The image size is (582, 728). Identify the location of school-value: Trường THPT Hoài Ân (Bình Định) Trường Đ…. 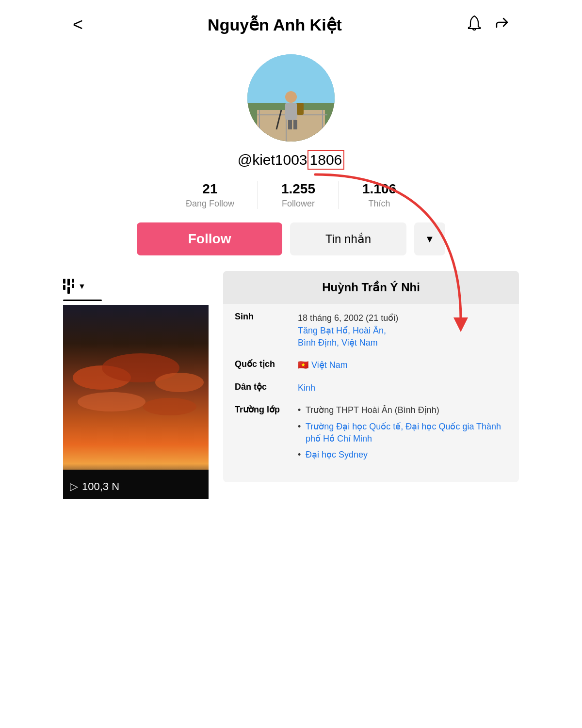
(403, 434).